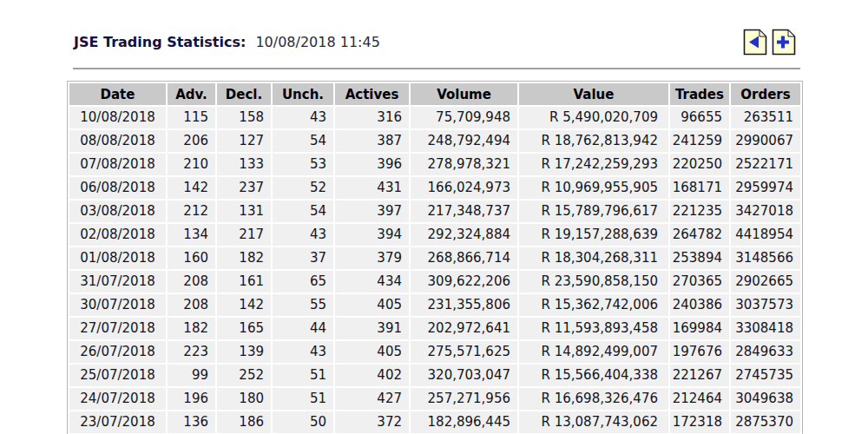  What do you see at coordinates (372, 422) in the screenshot?
I see `cell-actives: 372` at bounding box center [372, 422].